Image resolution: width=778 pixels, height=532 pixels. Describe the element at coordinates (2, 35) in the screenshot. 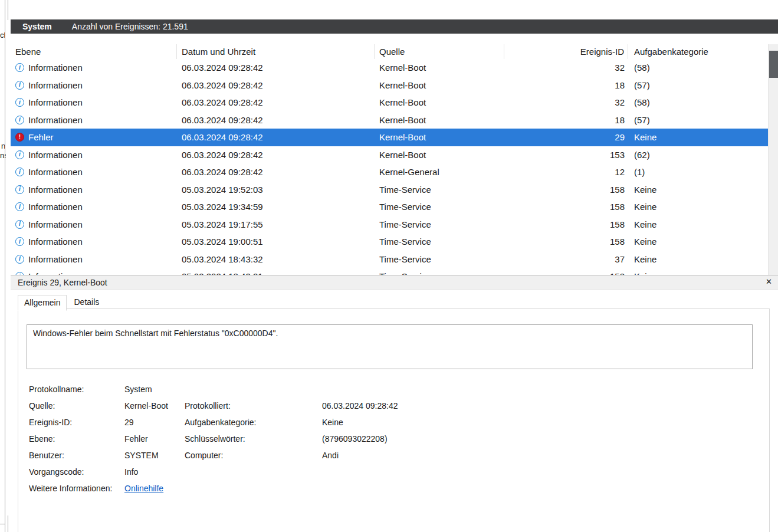

I see `tree-text-fragment: ch` at that location.